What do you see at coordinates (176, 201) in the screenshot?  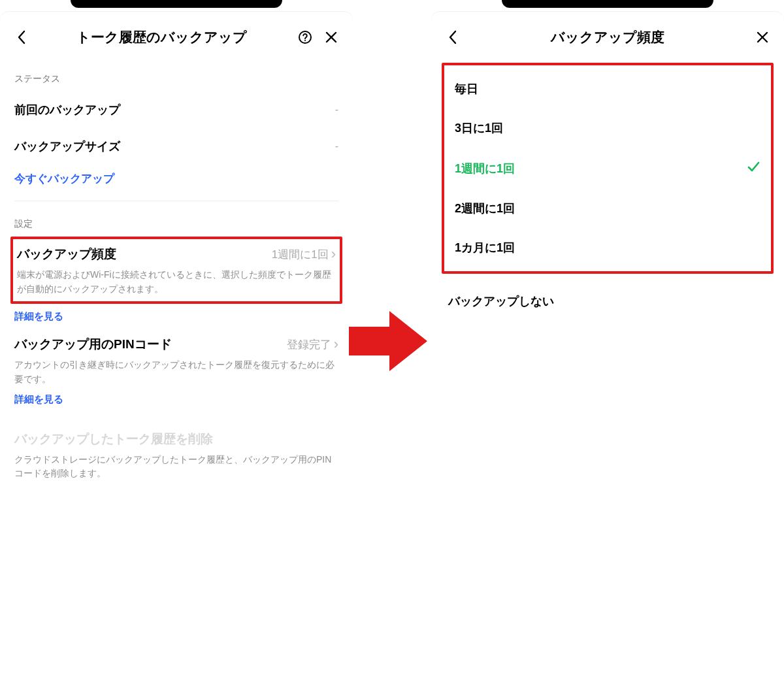 I see `section-divider` at bounding box center [176, 201].